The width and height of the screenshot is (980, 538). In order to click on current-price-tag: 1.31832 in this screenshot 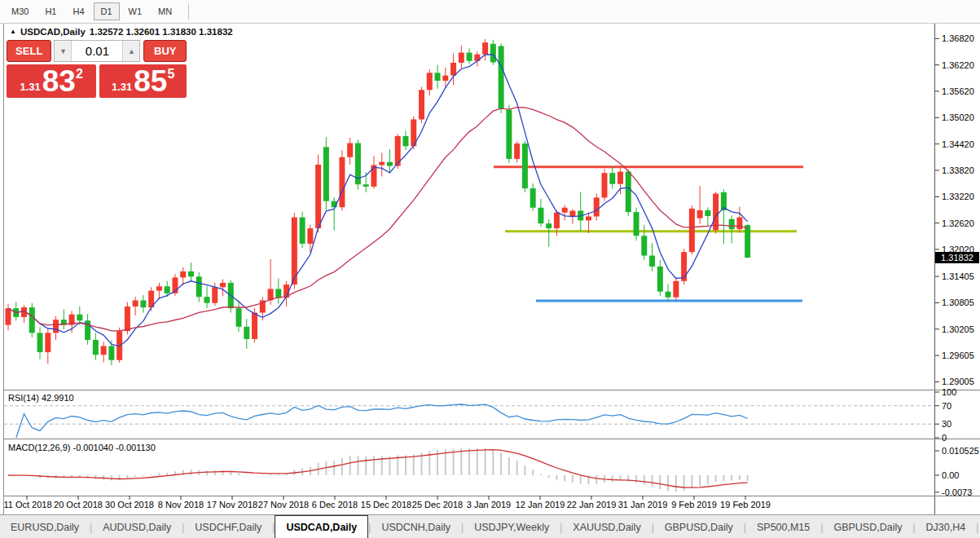, I will do `click(957, 258)`.